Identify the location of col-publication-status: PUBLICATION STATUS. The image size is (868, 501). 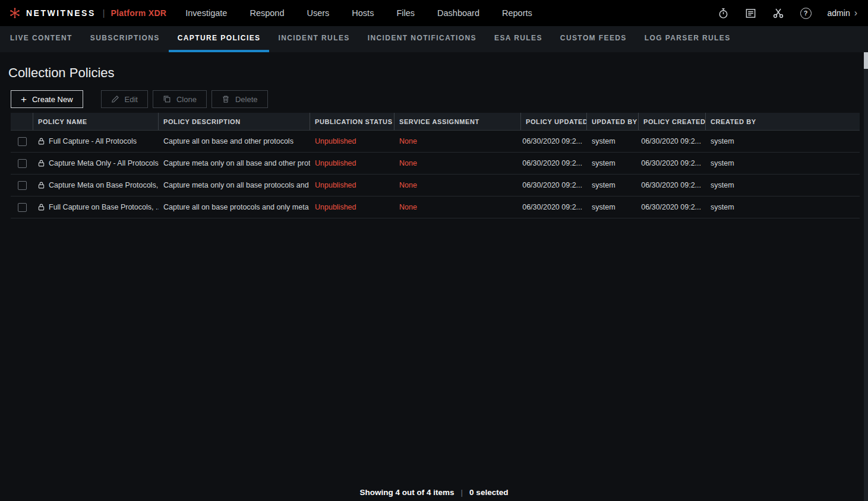
(352, 121).